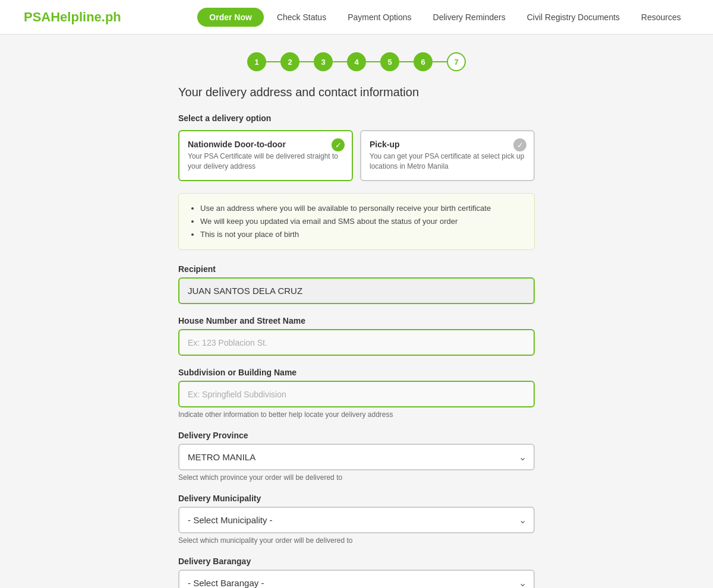 The image size is (713, 588). Describe the element at coordinates (356, 394) in the screenshot. I see `subdivision-input` at that location.